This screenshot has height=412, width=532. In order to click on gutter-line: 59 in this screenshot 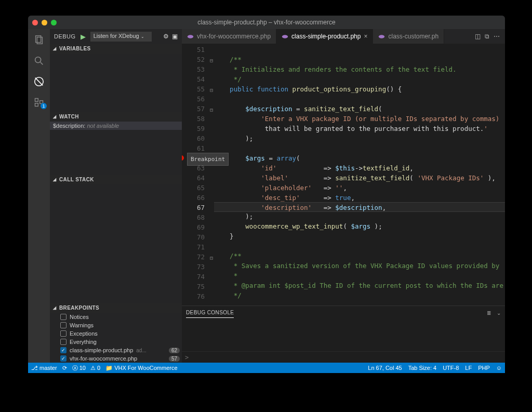, I will do `click(198, 129)`.